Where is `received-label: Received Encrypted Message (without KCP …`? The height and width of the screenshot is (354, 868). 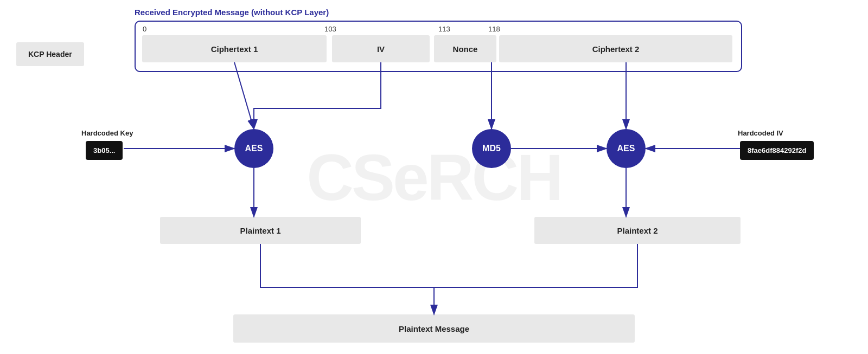 received-label: Received Encrypted Message (without KCP … is located at coordinates (232, 12).